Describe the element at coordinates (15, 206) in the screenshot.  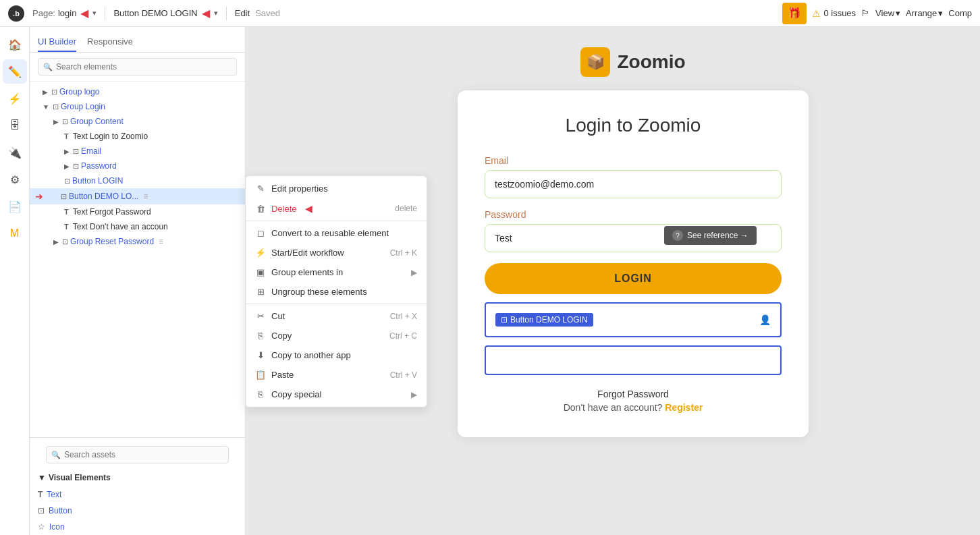
I see `sidebar-logs-icon: 📄` at that location.